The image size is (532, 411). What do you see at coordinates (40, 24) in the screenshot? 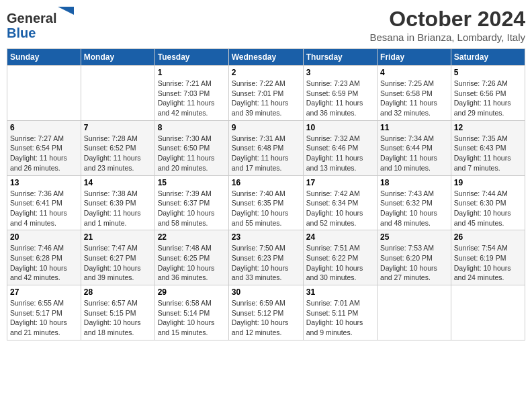
I see `logo: General Blue` at bounding box center [40, 24].